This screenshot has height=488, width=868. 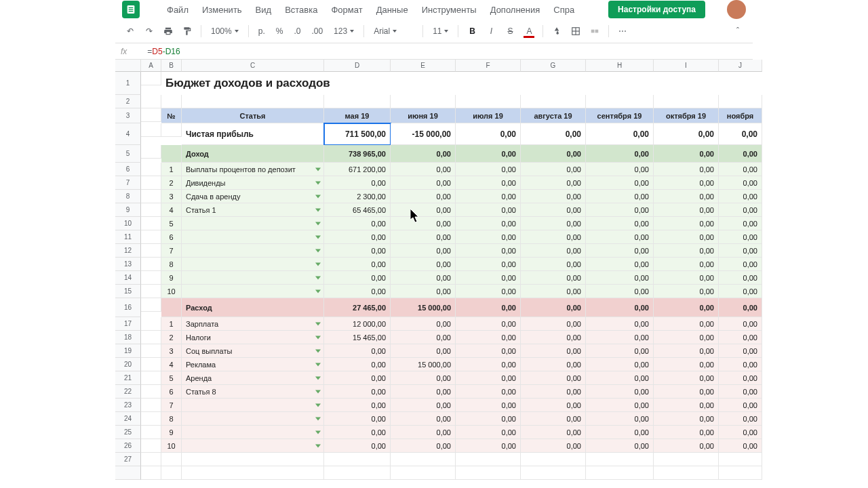 I want to click on sheets-logo, so click(x=131, y=9).